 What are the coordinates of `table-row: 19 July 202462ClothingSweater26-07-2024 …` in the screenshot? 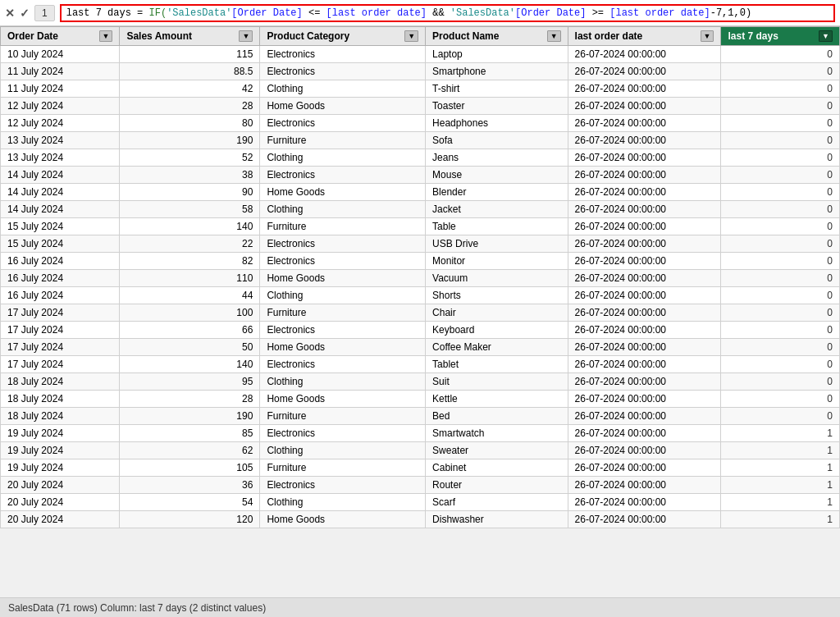 It's located at (420, 451).